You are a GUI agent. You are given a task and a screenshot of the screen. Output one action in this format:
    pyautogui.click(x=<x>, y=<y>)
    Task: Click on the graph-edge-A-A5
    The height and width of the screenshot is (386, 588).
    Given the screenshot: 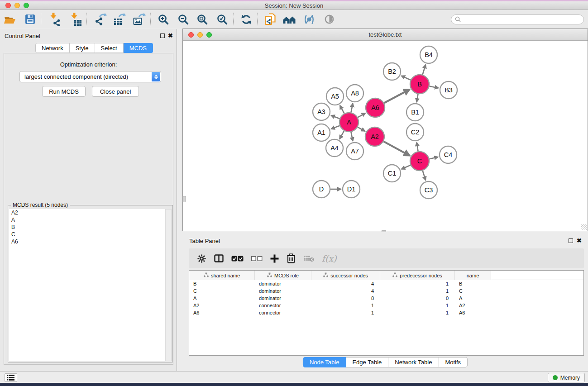 What is the action you would take?
    pyautogui.click(x=342, y=110)
    